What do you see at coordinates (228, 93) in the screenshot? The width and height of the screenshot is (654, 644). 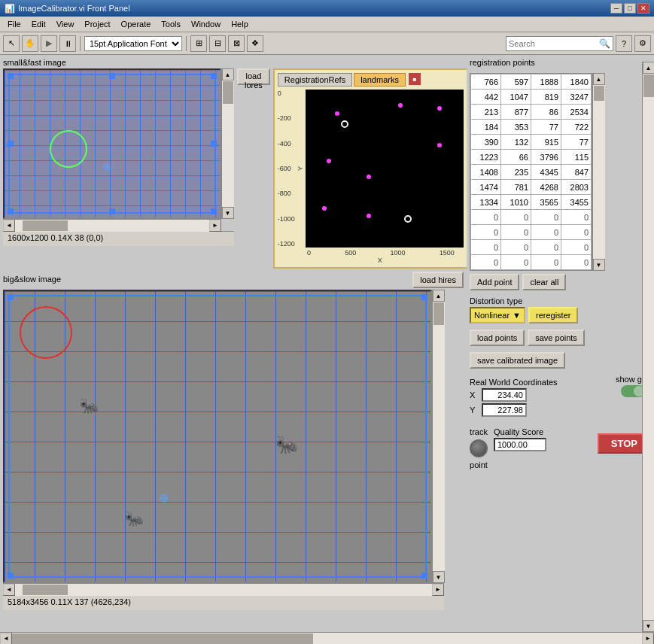 I see `scroll-thumb` at bounding box center [228, 93].